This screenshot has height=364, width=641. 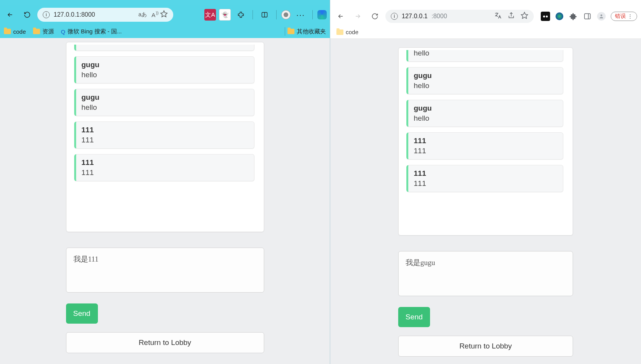 I want to click on error-label: 错误, so click(x=620, y=16).